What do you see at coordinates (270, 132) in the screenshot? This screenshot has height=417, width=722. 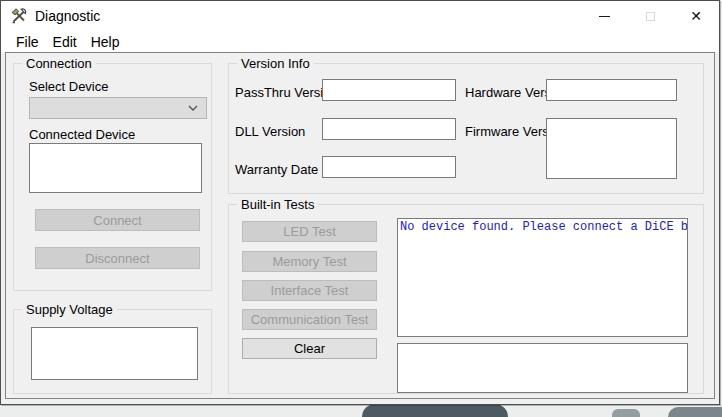 I see `dll-version-label: DLL Version` at bounding box center [270, 132].